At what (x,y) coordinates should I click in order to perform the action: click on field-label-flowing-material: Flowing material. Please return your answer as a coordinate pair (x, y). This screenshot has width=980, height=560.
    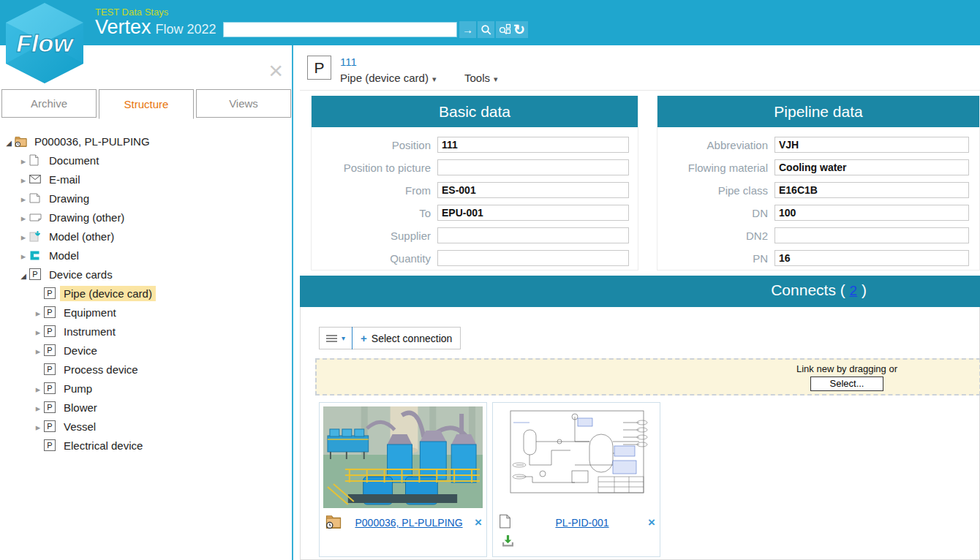
    Looking at the image, I should click on (716, 168).